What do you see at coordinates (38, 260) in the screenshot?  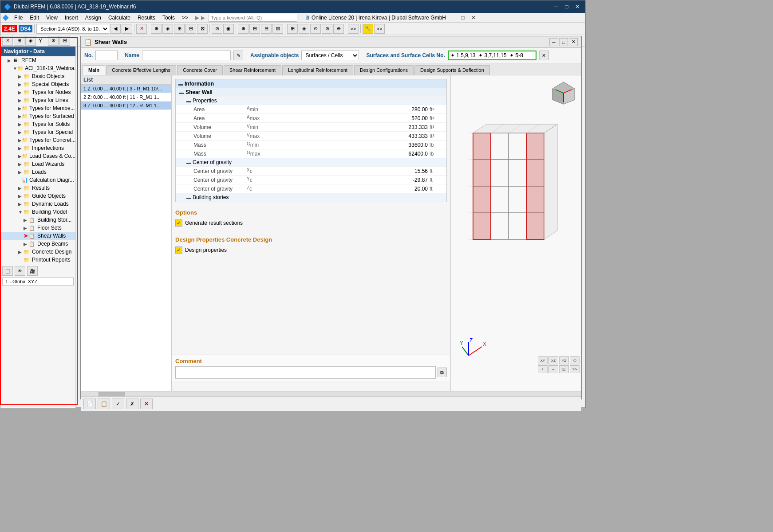 I see `nav-printout: ▶ 📁 Printout Reports` at bounding box center [38, 260].